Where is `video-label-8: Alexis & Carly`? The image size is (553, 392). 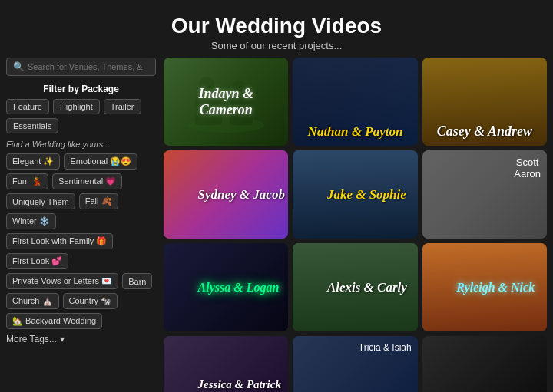
video-label-8: Alexis & Carly is located at coordinates (355, 288).